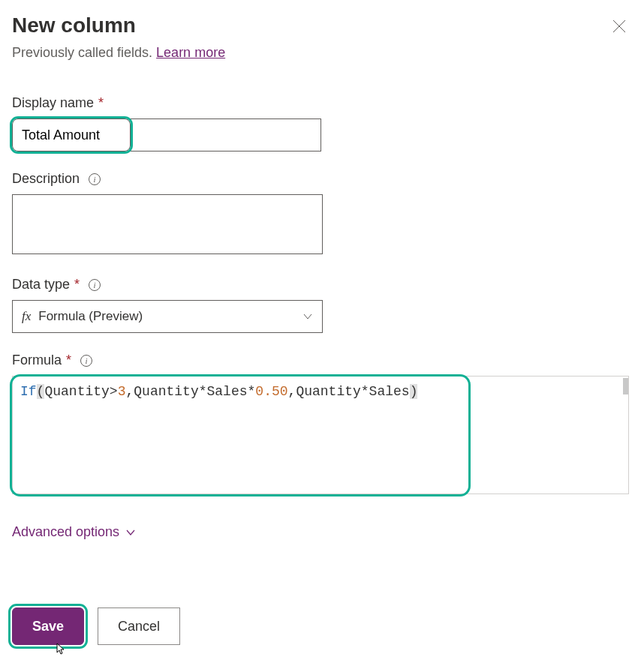 The height and width of the screenshot is (672, 644). Describe the element at coordinates (322, 104) in the screenshot. I see `display-name-label: Display name*` at that location.